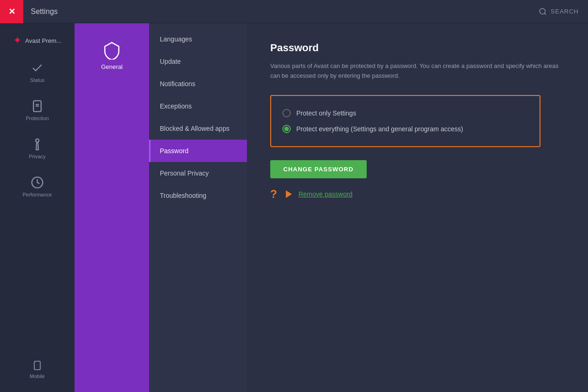  Describe the element at coordinates (198, 39) in the screenshot. I see `menu-item-languages: Languages` at that location.